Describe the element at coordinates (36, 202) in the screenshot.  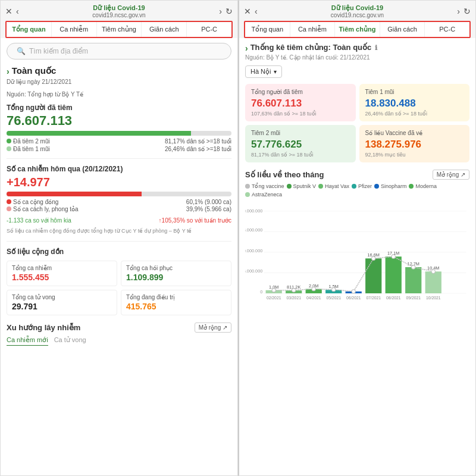
I see `infection-label1: Số ca cộng đồng` at that location.